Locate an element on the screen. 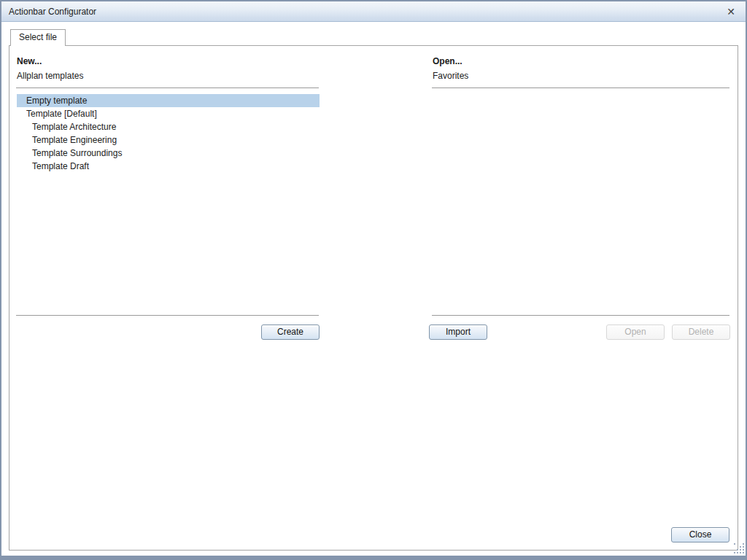 The height and width of the screenshot is (560, 747). list-item: Template [Default] is located at coordinates (168, 114).